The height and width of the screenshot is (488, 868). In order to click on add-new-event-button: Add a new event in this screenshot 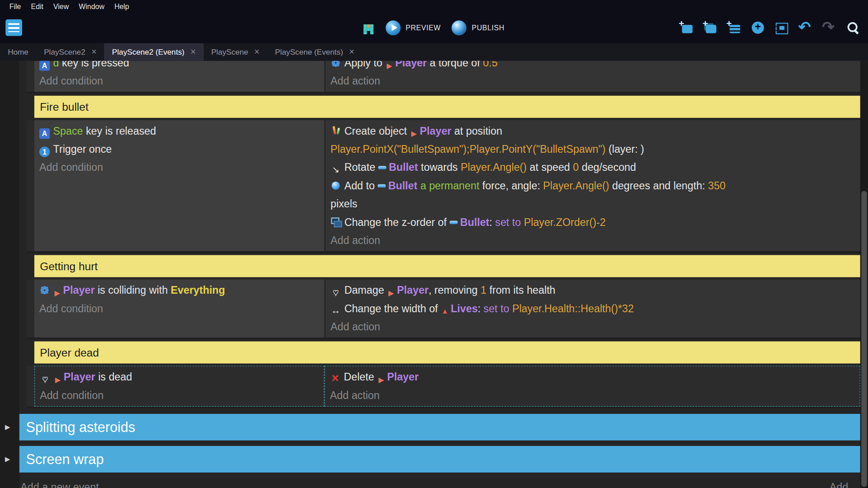, I will do `click(60, 484)`.